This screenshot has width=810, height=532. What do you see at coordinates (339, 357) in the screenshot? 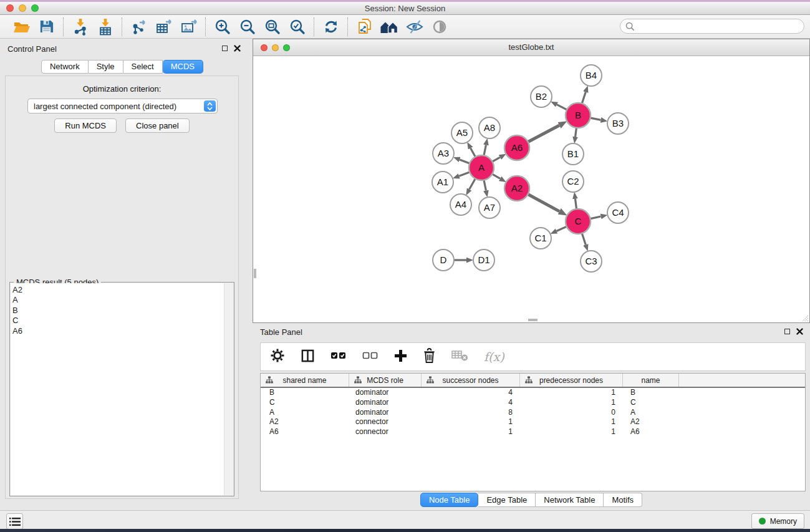
I see `select-all-columns-button` at bounding box center [339, 357].